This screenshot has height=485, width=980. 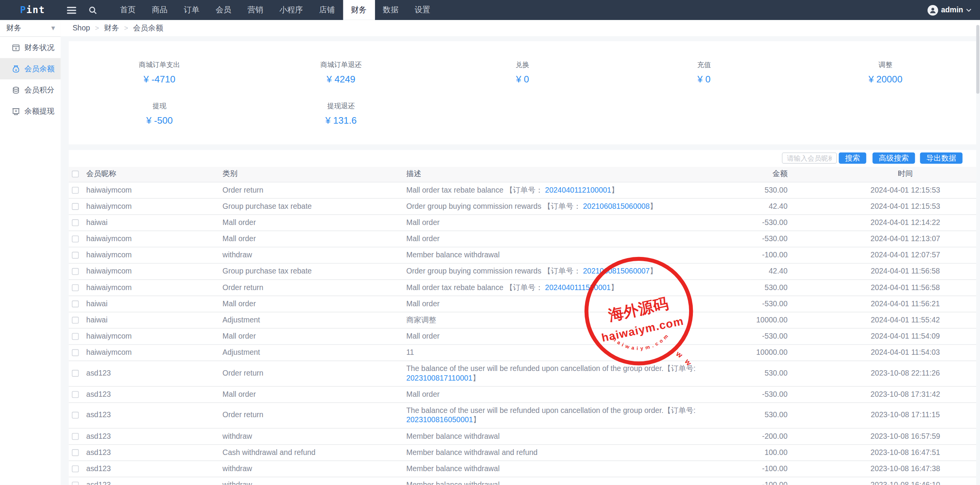 What do you see at coordinates (889, 415) in the screenshot?
I see `cell-time: 2023-10-08 17:11:15` at bounding box center [889, 415].